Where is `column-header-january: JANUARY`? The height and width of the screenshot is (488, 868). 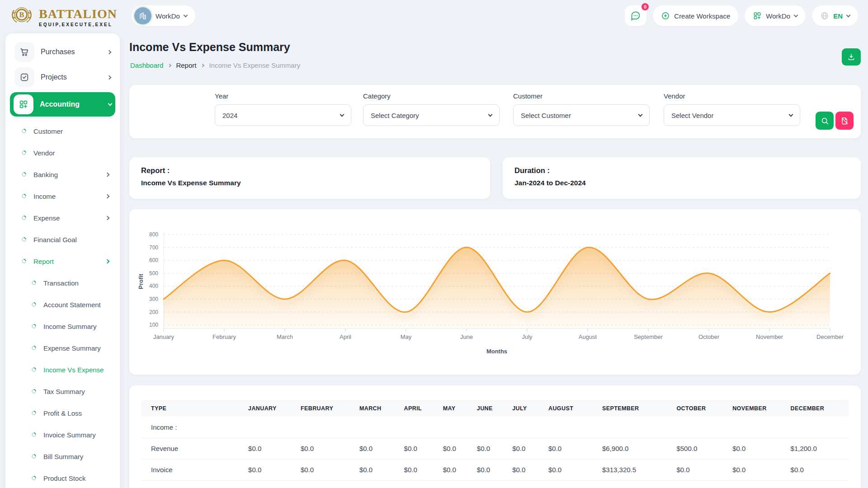 column-header-january: JANUARY is located at coordinates (270, 408).